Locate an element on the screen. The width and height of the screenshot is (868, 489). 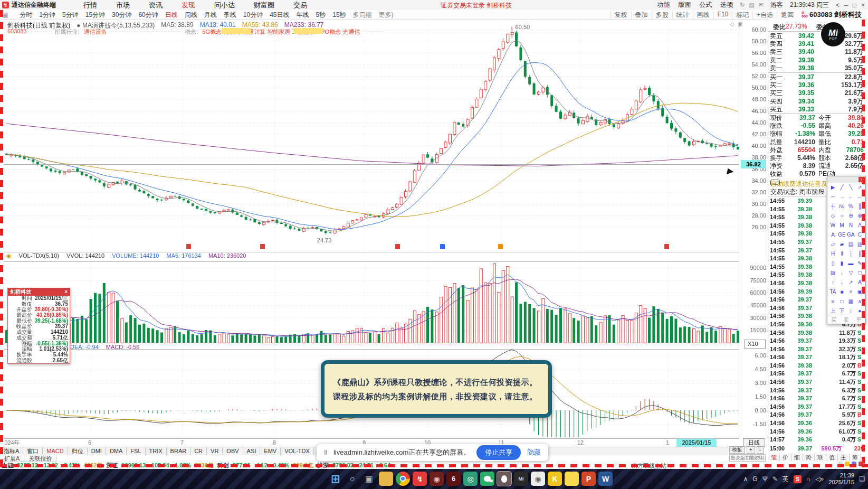
drawing-tool-icon: GE is located at coordinates (842, 235).